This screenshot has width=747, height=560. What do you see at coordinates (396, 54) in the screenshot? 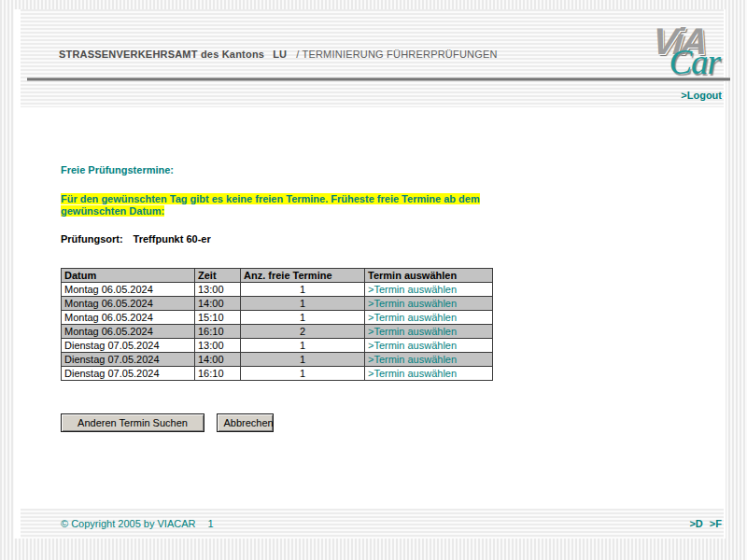
I see `page-title-section: / TERMINIERUNG FÜHRERPRÜFUNGEN` at bounding box center [396, 54].